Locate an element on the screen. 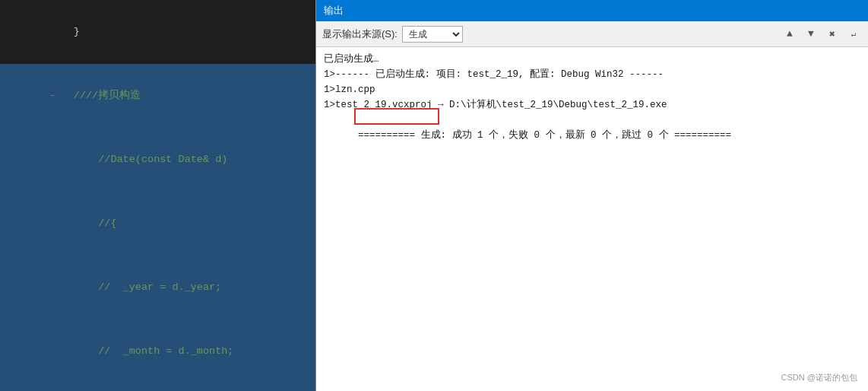 Image resolution: width=868 pixels, height=391 pixels. code-line-6: // _month = d._month; is located at coordinates (158, 351).